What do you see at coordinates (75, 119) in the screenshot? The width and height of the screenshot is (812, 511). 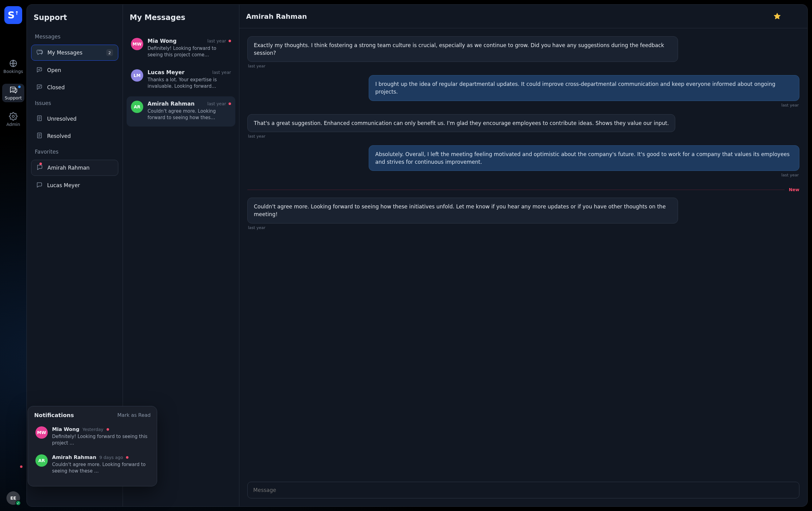 I see `nav-item-unresolved: Unresolved` at bounding box center [75, 119].